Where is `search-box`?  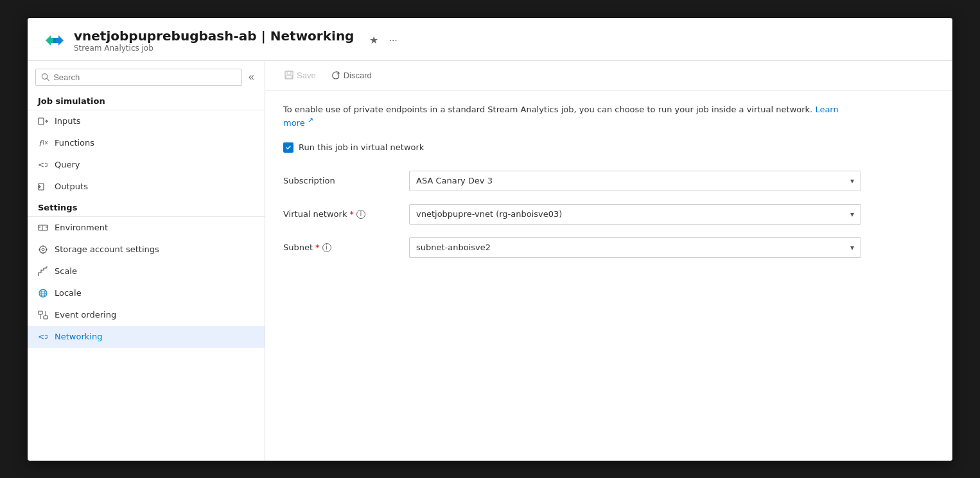 search-box is located at coordinates (139, 77).